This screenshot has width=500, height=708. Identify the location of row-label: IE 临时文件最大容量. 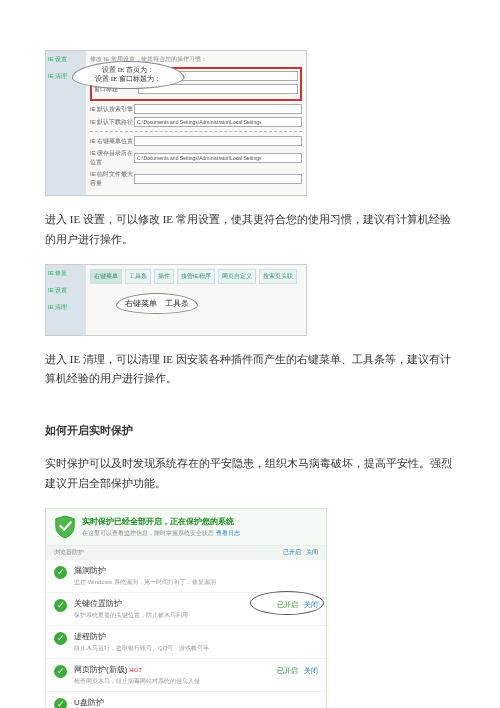
(112, 179).